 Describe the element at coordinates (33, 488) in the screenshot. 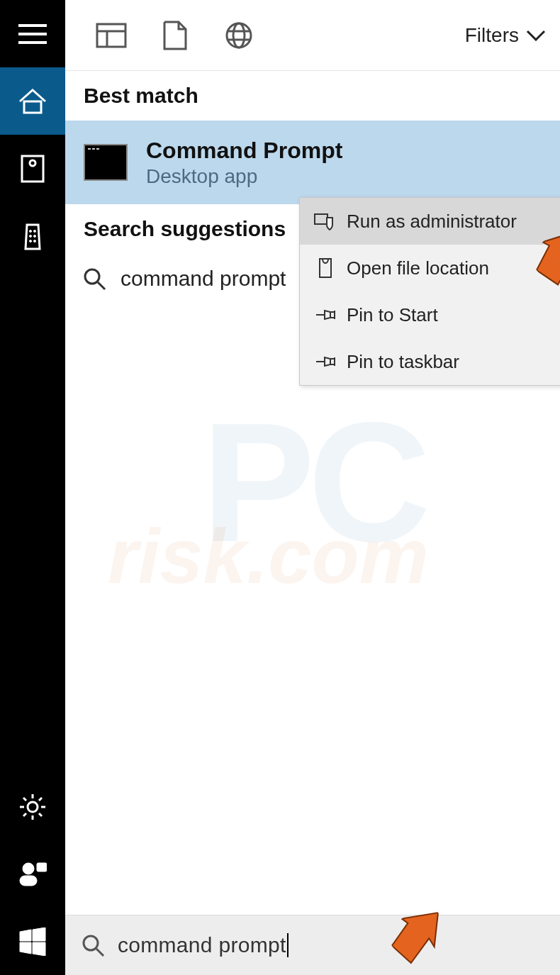

I see `sidebar` at that location.